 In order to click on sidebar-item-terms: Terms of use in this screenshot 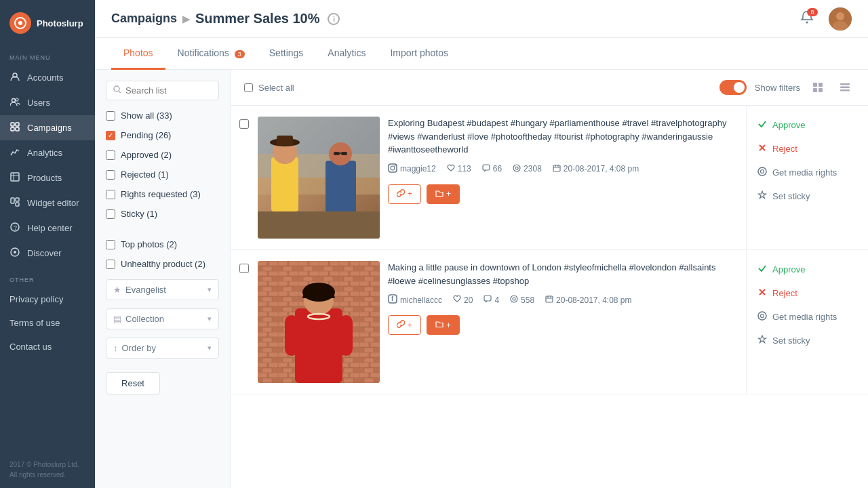, I will do `click(47, 323)`.